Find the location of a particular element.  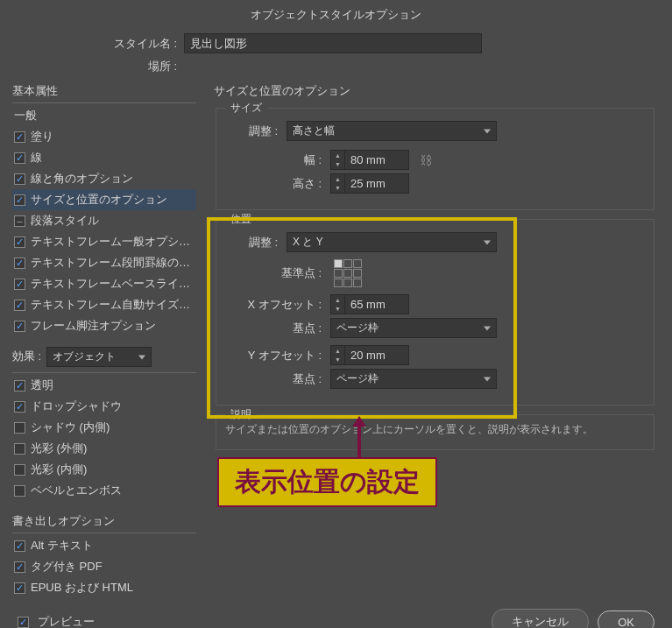

pos-adjust-label: 調整 : is located at coordinates (256, 243).